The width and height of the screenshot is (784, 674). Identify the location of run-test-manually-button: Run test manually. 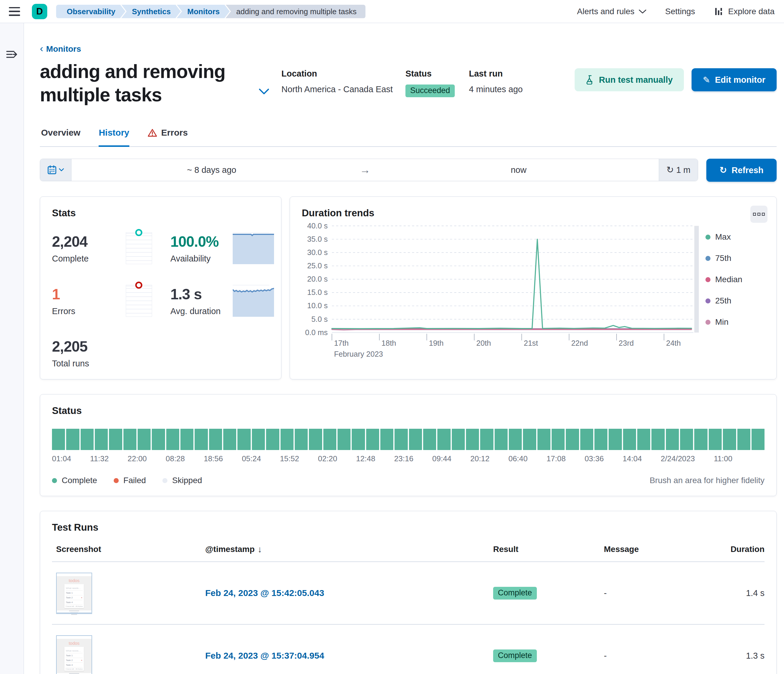
(629, 80).